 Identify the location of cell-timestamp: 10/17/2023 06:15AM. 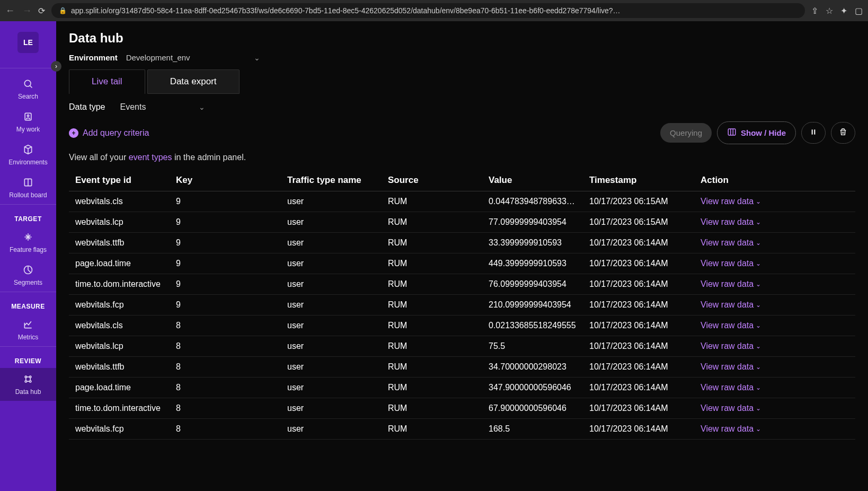
(645, 222).